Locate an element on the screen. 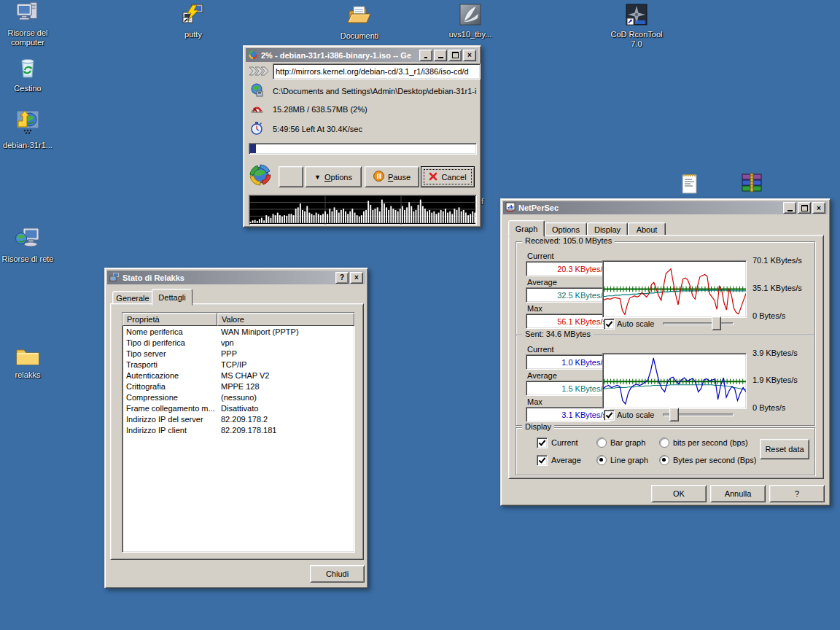 Image resolution: width=840 pixels, height=630 pixels. time-stopwatch-icon is located at coordinates (257, 128).